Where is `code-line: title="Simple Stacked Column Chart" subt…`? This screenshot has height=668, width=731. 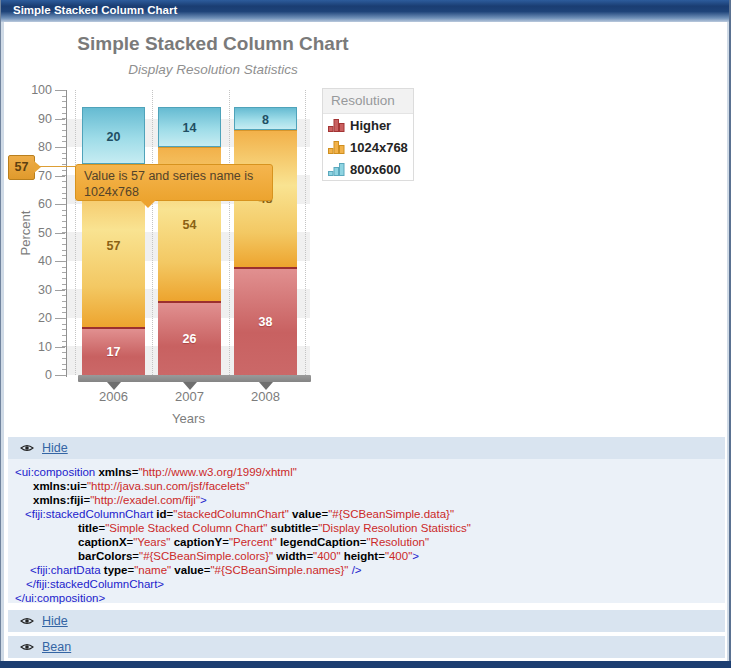 code-line: title="Simple Stacked Column Chart" subt… is located at coordinates (370, 528).